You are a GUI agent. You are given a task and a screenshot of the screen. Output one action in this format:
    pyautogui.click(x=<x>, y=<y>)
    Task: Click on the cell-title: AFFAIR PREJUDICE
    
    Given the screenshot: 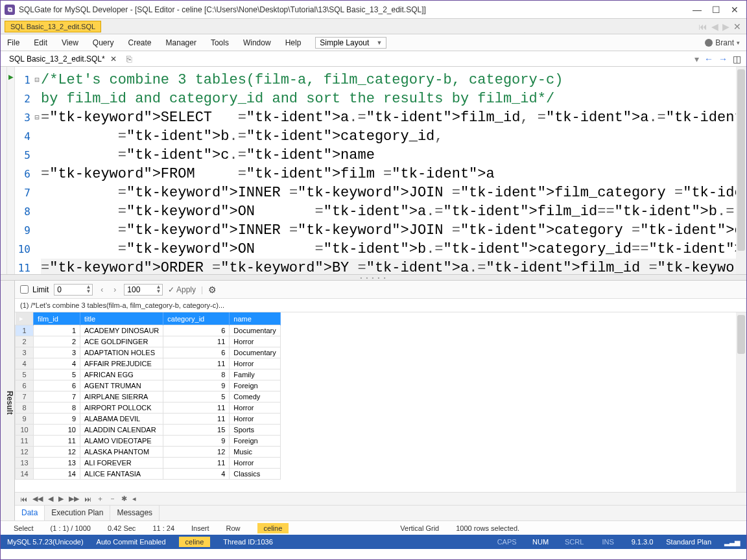 What is the action you would take?
    pyautogui.click(x=122, y=364)
    